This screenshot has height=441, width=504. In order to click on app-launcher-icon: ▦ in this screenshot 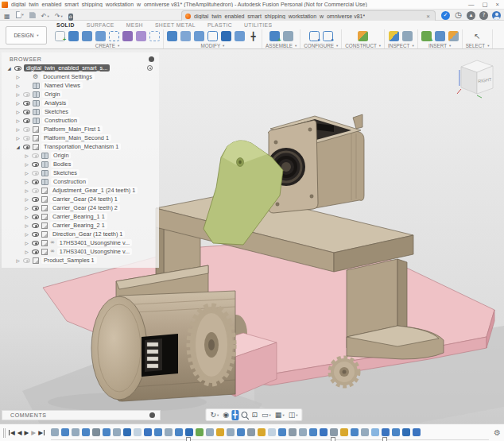, I will do `click(7, 17)`.